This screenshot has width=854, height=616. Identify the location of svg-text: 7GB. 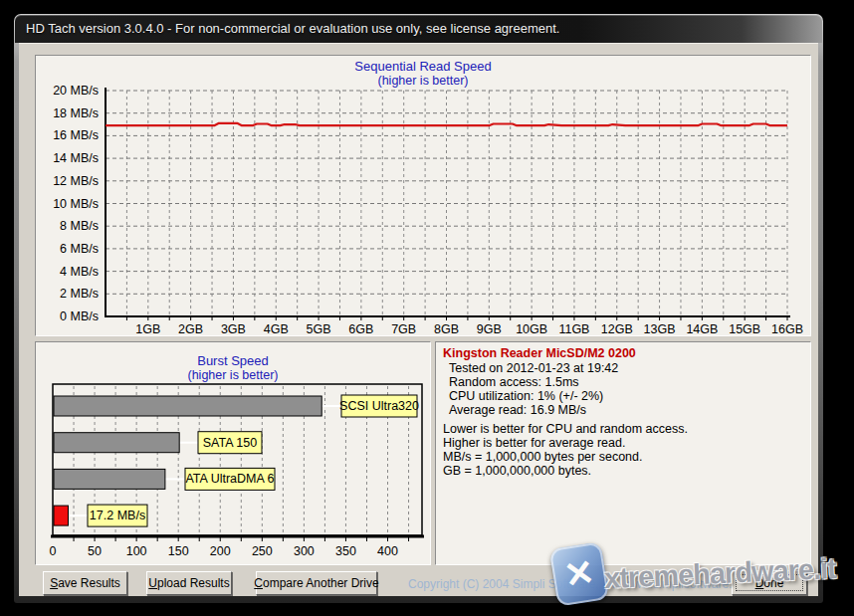
(404, 328).